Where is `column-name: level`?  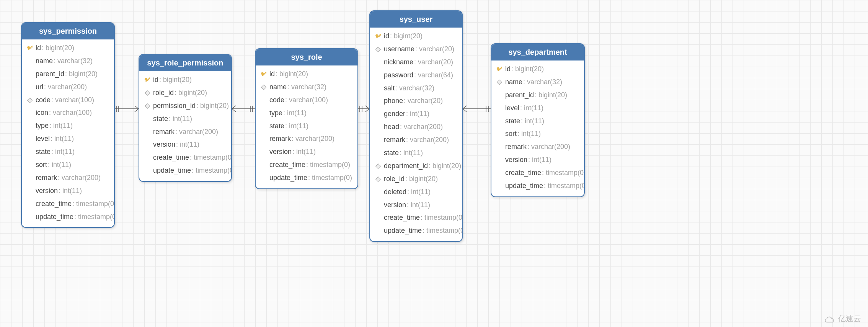 column-name: level is located at coordinates (512, 108).